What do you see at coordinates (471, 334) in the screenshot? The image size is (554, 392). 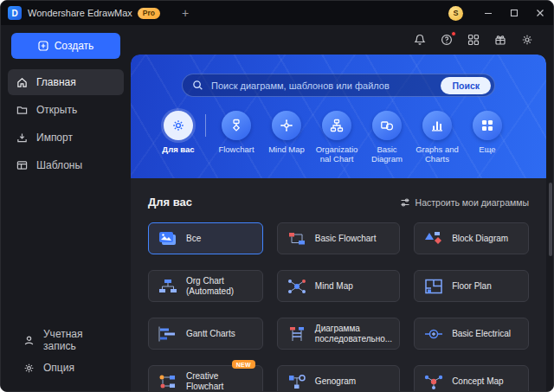 I see `template-card-basic-electrical: Basic Electrical` at bounding box center [471, 334].